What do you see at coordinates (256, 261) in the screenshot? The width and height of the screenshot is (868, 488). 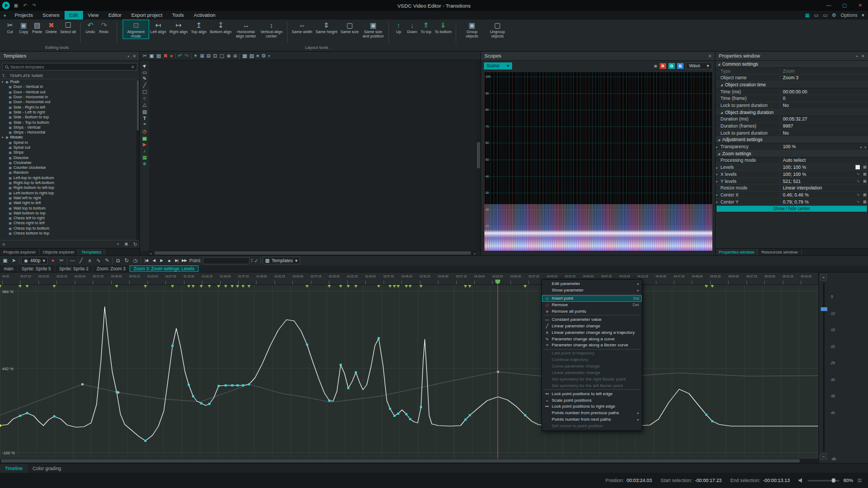 I see `apply-check-icon: ✓` at bounding box center [256, 261].